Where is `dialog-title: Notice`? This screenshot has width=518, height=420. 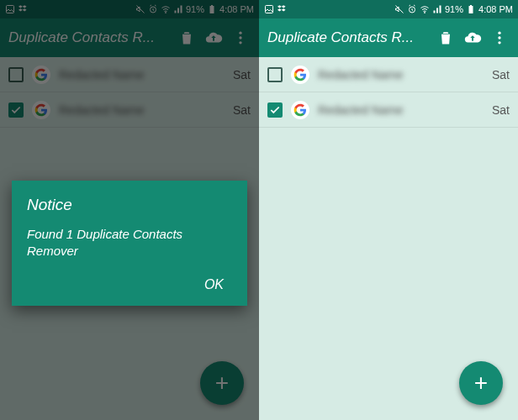
dialog-title: Notice is located at coordinates (130, 205).